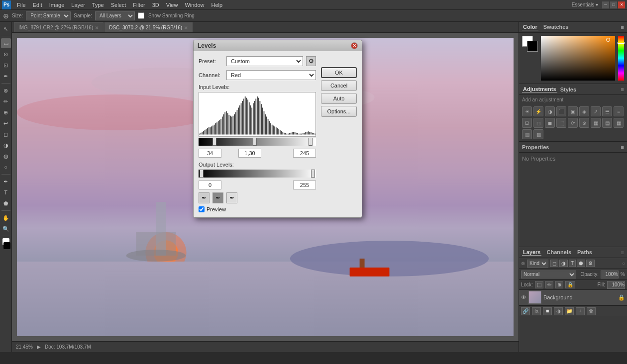 Image resolution: width=627 pixels, height=364 pixels. Describe the element at coordinates (525, 311) in the screenshot. I see `layer-link-btn: 🔗` at that location.